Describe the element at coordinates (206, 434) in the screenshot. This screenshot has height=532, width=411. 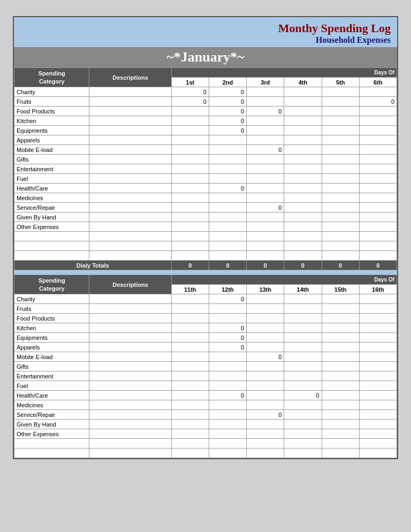
I see `table-row: Other Expenses` at that location.